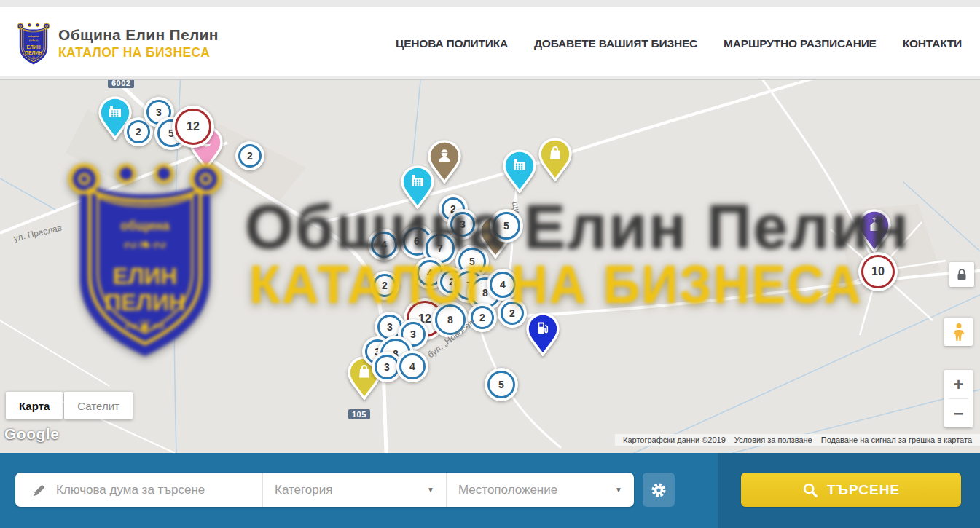  Describe the element at coordinates (962, 275) in the screenshot. I see `lock-icon` at that location.